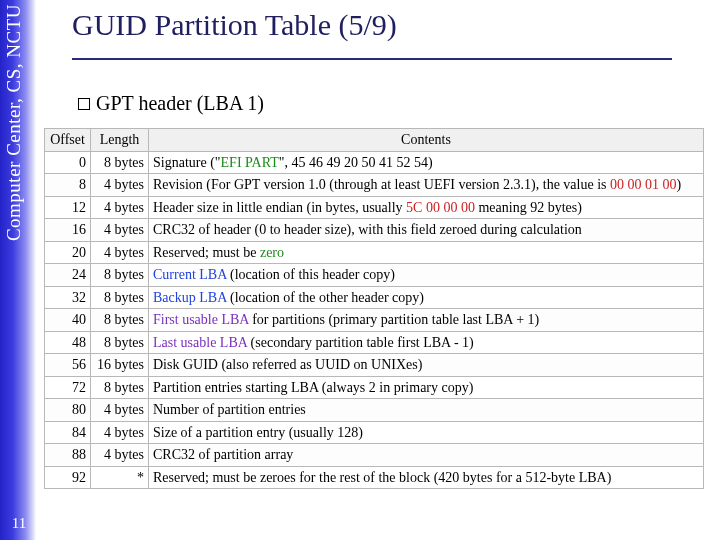  I want to click on highlight: Current LBA, so click(190, 274).